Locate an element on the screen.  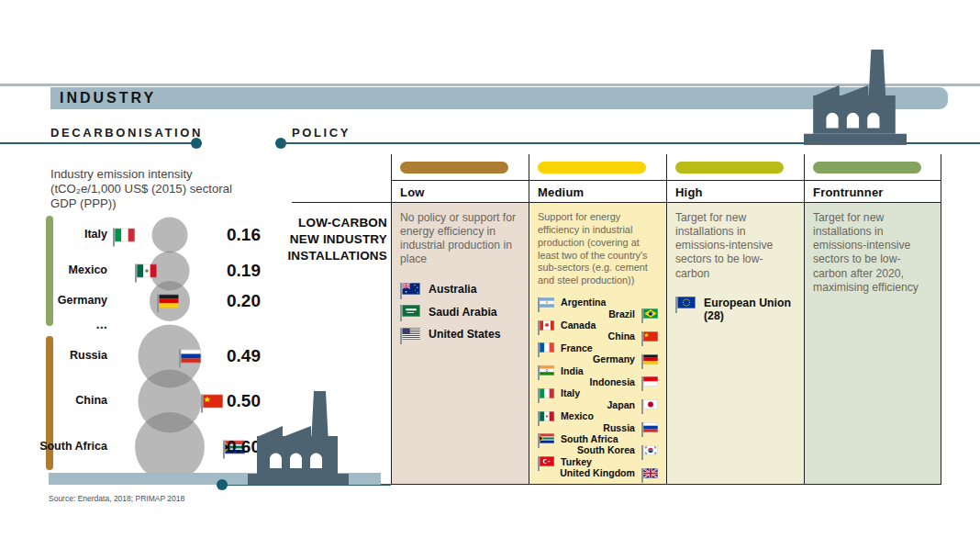
country-list: AustraliaSaudi ArabiaUnited States is located at coordinates (461, 312).